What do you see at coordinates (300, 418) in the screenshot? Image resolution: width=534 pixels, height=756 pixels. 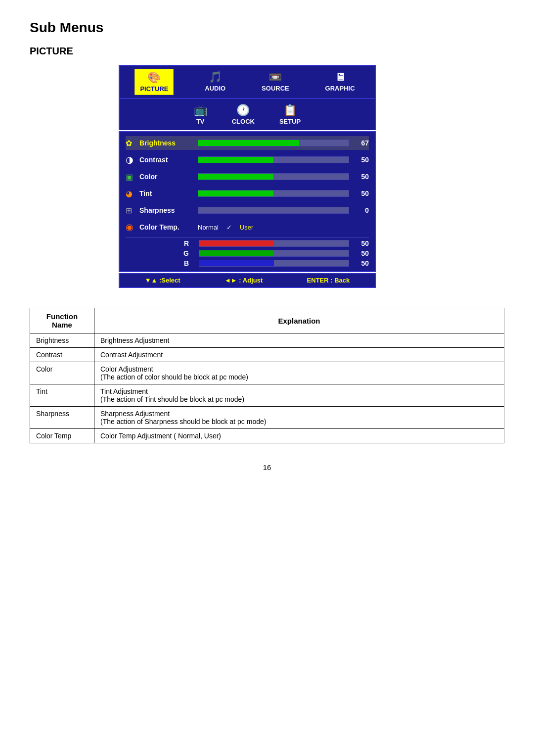 I see `explanation-cell: Sharpness Adjustment(The action of Sharp…` at bounding box center [300, 418].